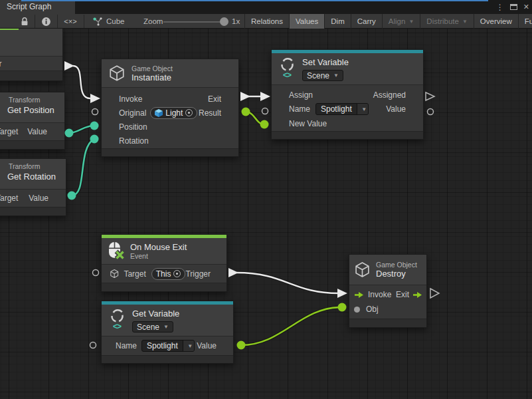  Describe the element at coordinates (163, 274) in the screenshot. I see `object-field-value: This` at that location.